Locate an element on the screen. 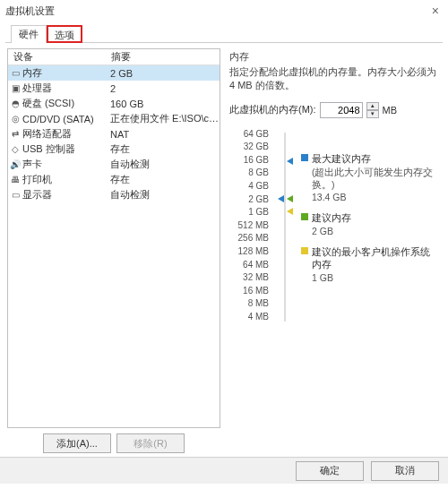  device-row: ▭内存2 GB is located at coordinates (114, 73).